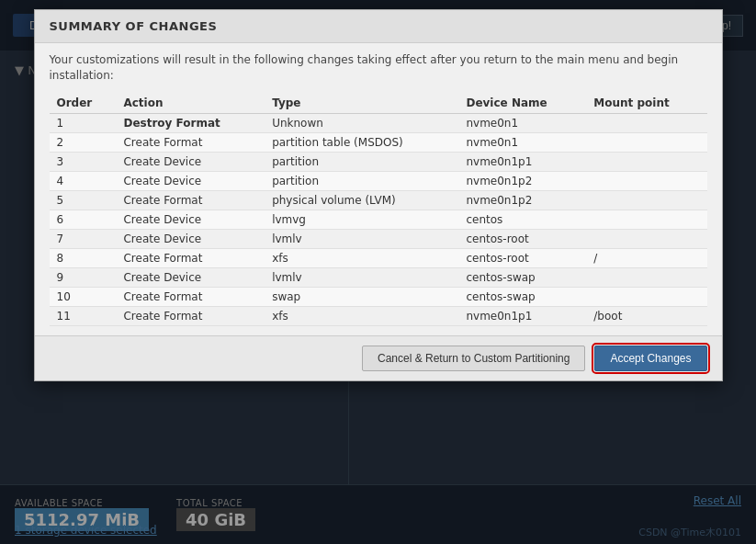 The height and width of the screenshot is (544, 756). Describe the element at coordinates (378, 278) in the screenshot. I see `table-row: 9Create Devicelvmlvcentos-swap` at that location.